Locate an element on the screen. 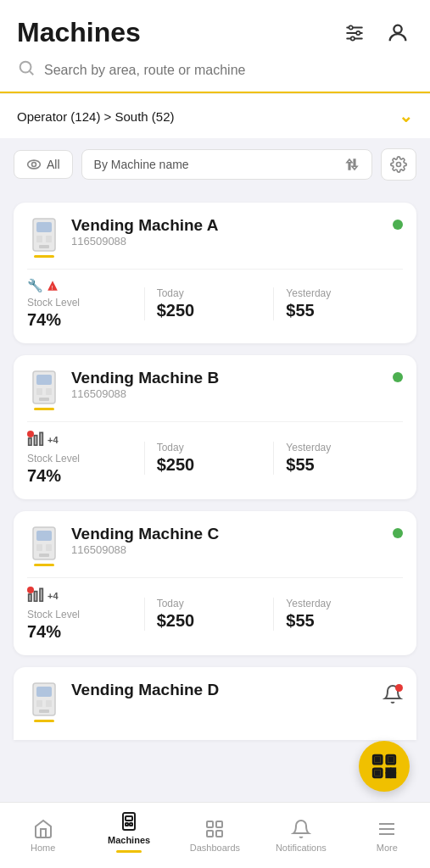 Image resolution: width=430 pixels, height=868 pixels. machine-name: Vending Machine B is located at coordinates (145, 378).